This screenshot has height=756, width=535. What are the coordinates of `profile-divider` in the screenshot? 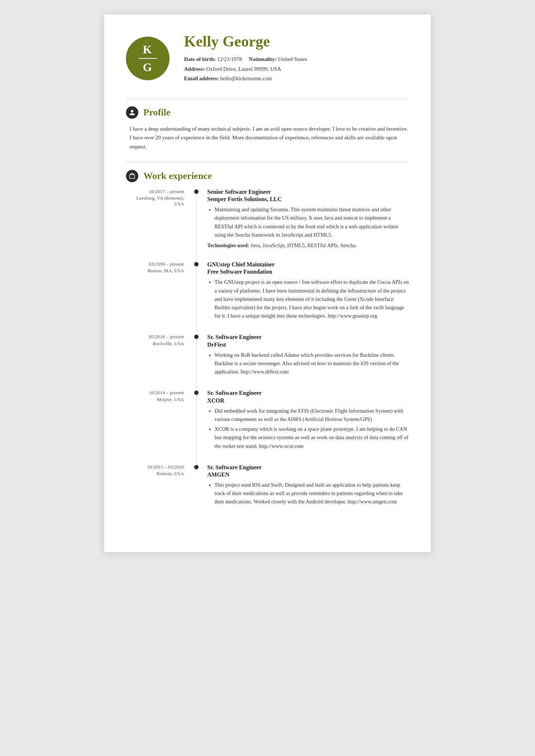 It's located at (268, 163).